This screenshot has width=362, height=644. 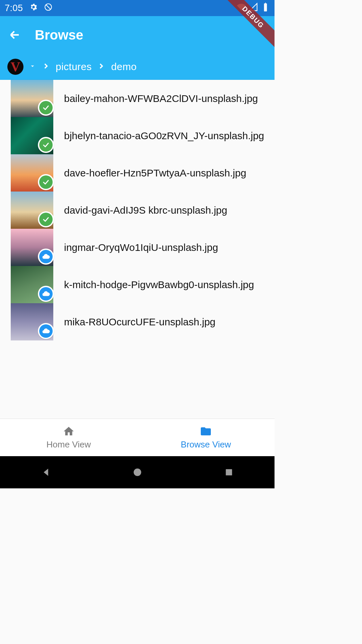 What do you see at coordinates (253, 8) in the screenshot?
I see `status-right` at bounding box center [253, 8].